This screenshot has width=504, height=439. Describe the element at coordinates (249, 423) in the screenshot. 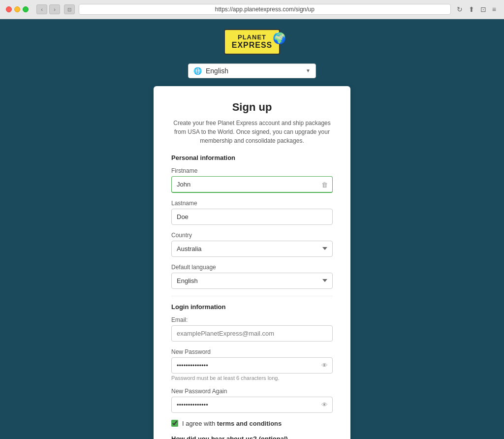

I see `terms-link: terms and conditions` at that location.